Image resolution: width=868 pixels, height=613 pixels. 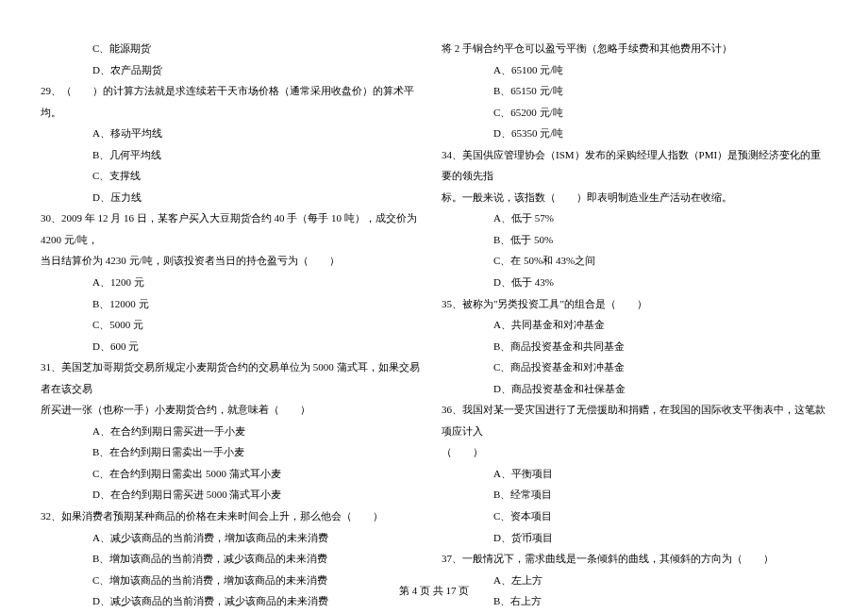 I want to click on q34-option-b: B、低于 50%, so click(x=634, y=240).